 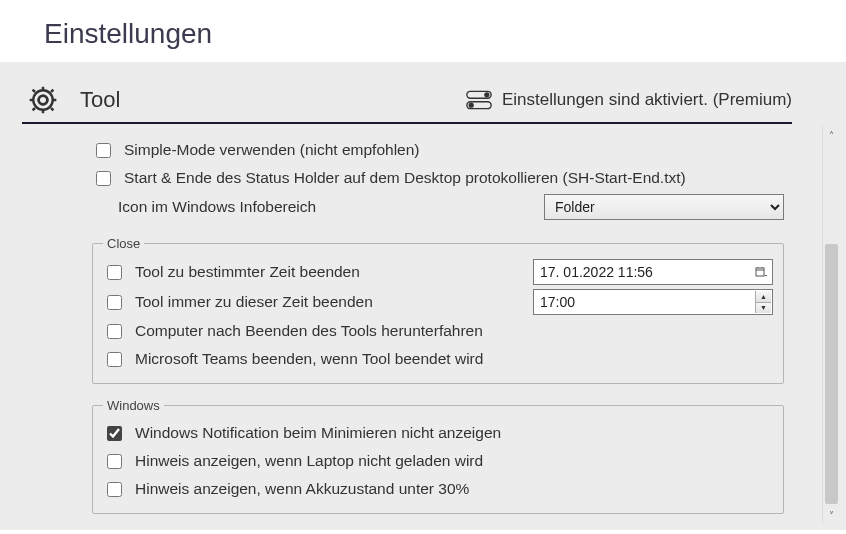 What do you see at coordinates (114, 360) in the screenshot?
I see `checkbox-input-quit-teams` at bounding box center [114, 360].